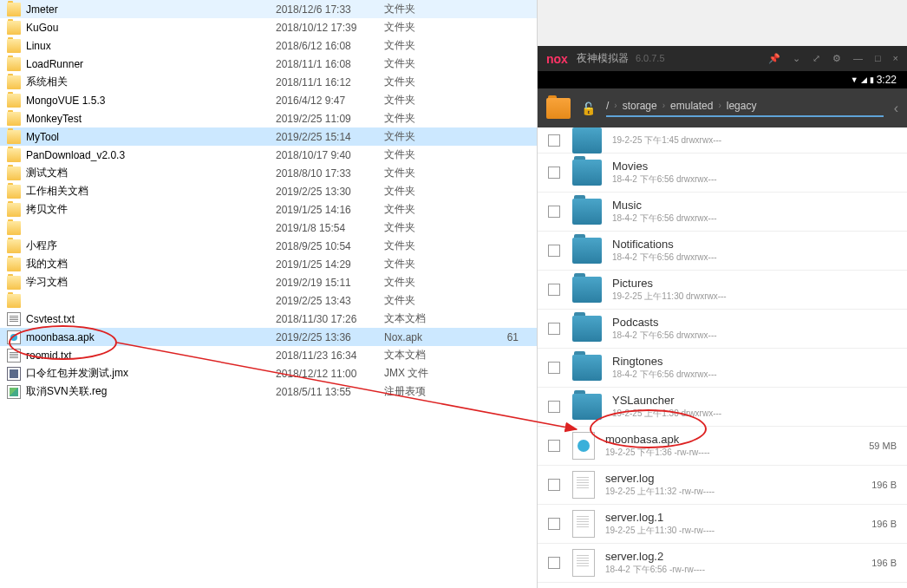 Image resolution: width=907 pixels, height=588 pixels. Describe the element at coordinates (269, 191) in the screenshot. I see `file-row: 工作相关文档2019/2/25 13:30文件夹` at that location.